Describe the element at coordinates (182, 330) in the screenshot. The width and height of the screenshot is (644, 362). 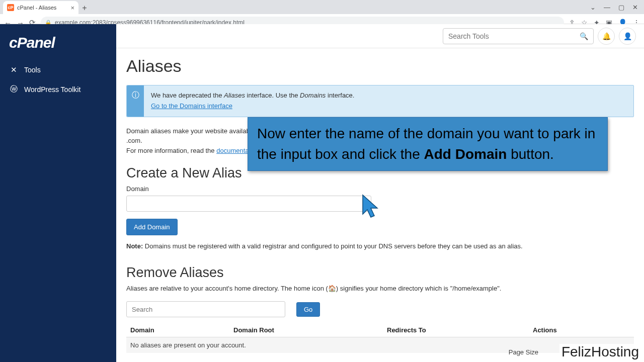
I see `col-domain: Domain` at that location.